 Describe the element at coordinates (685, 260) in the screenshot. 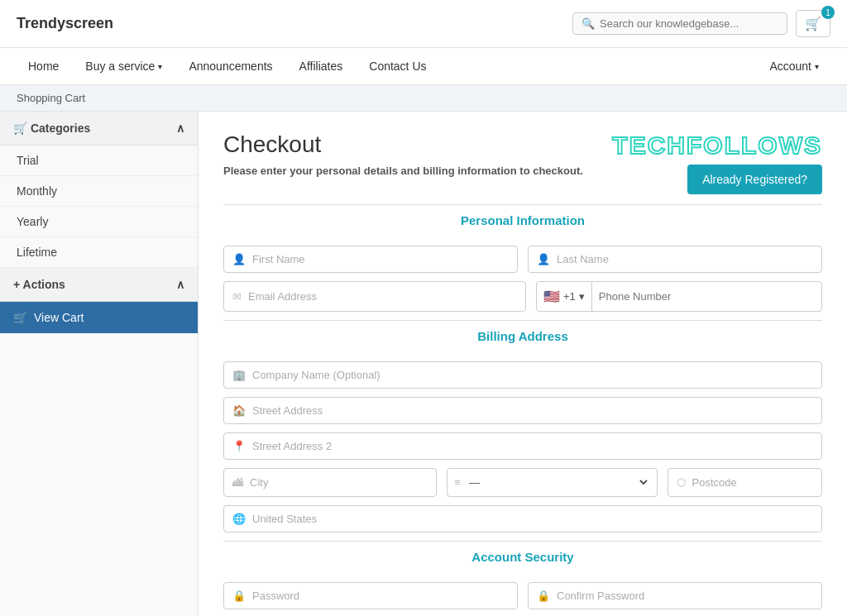

I see `last-name-input` at that location.